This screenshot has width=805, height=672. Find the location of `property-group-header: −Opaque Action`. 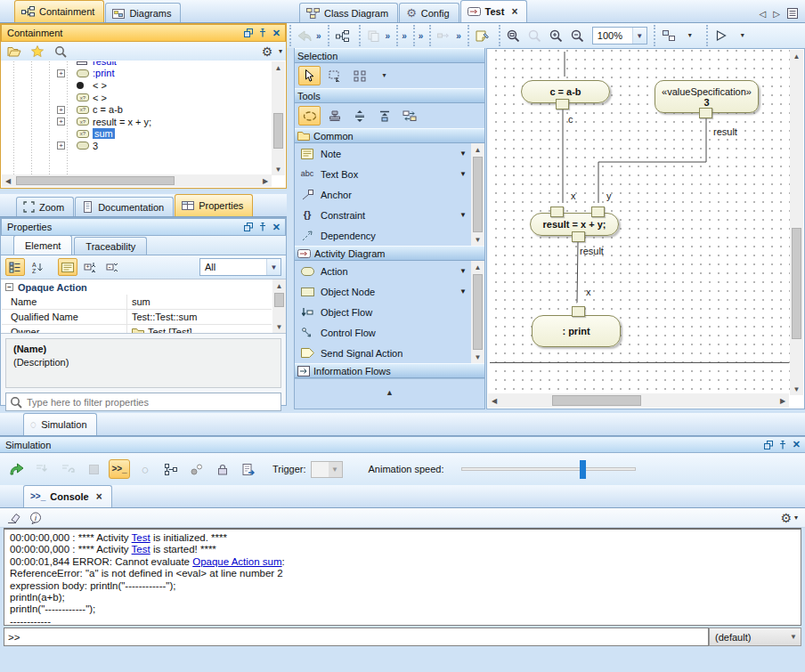

property-group-header: −Opaque Action is located at coordinates (137, 287).